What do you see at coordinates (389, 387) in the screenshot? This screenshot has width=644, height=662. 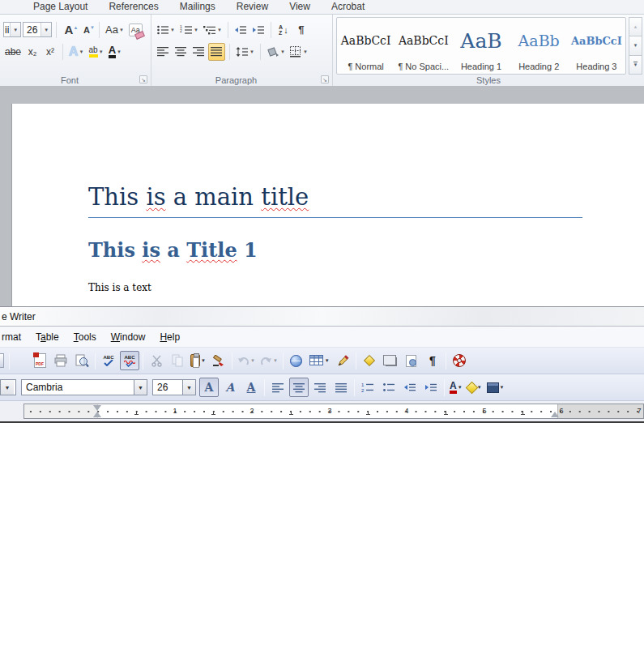 I see `writer-bullets-button` at bounding box center [389, 387].